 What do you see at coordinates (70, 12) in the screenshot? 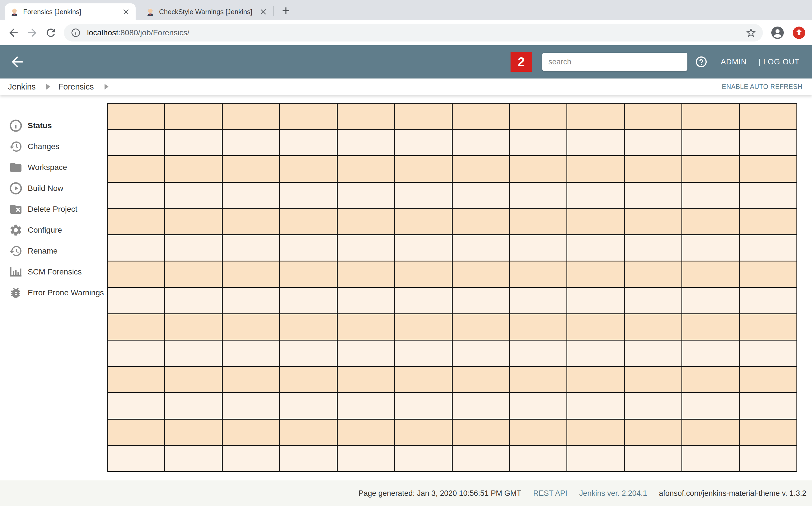
I see `browser-tab: Forensics [Jenkins]` at bounding box center [70, 12].